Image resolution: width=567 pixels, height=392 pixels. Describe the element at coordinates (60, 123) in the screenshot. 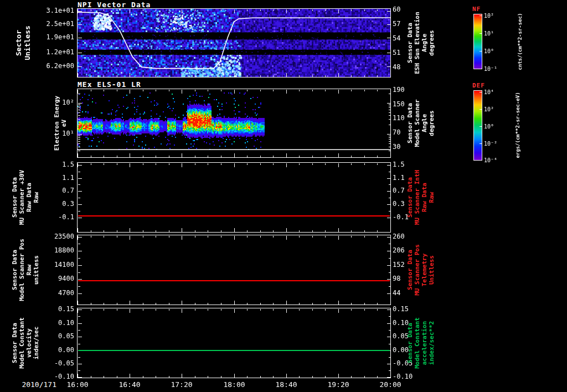

I see `y-axis-label: Electron Energy eV` at that location.